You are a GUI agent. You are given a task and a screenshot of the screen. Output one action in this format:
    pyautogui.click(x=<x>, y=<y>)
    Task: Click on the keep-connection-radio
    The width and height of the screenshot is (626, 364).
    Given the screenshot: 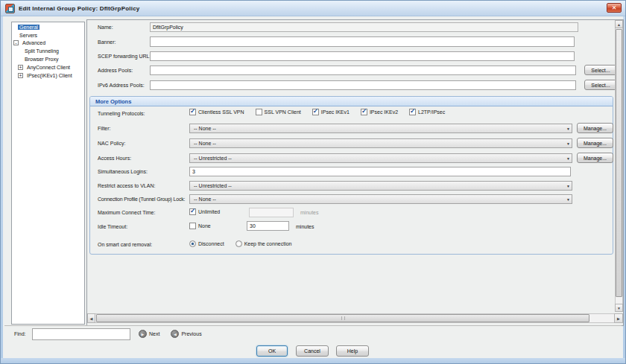 What is the action you would take?
    pyautogui.click(x=238, y=244)
    